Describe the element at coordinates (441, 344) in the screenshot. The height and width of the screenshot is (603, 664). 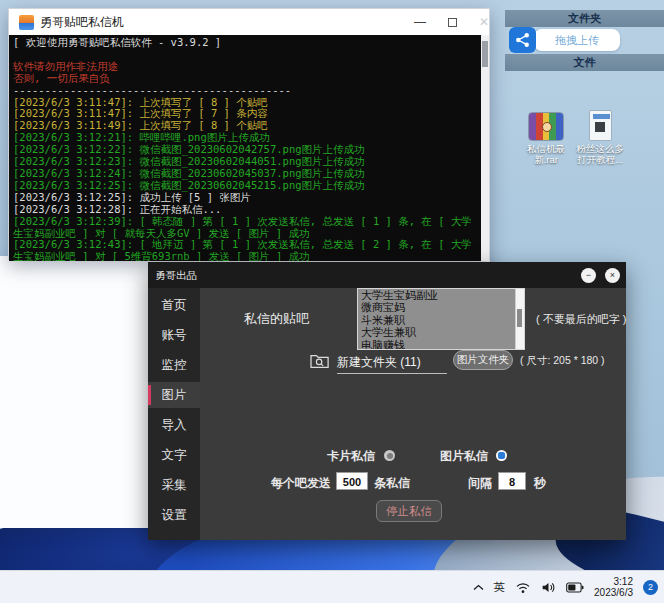
I see `tieba-list-item: 电脑赚钱` at that location.